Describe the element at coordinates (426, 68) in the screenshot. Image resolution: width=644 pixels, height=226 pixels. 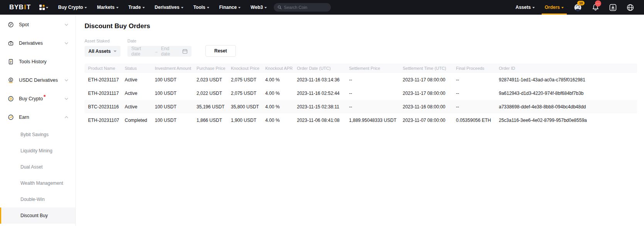
I see `col-settlement-time: Settlement Time (UTC)` at that location.